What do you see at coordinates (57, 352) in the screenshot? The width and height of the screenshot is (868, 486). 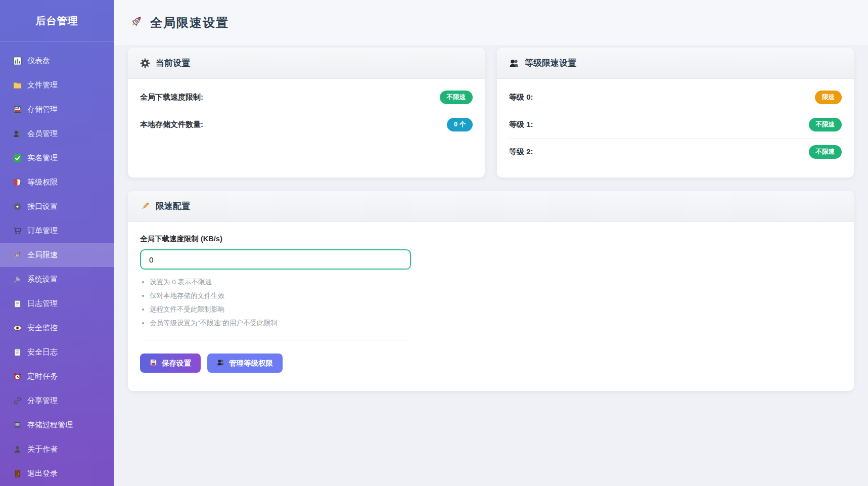 I see `sidebar-item-security-logs: 安全日志` at bounding box center [57, 352].